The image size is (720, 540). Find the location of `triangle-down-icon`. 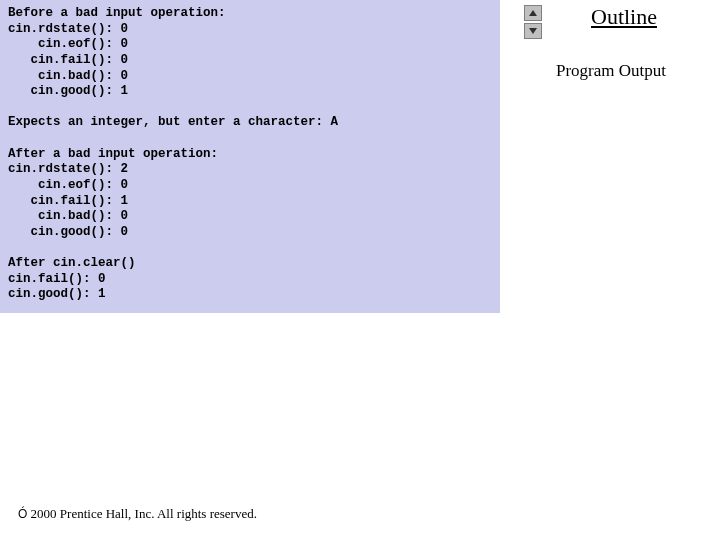

triangle-down-icon is located at coordinates (533, 31).